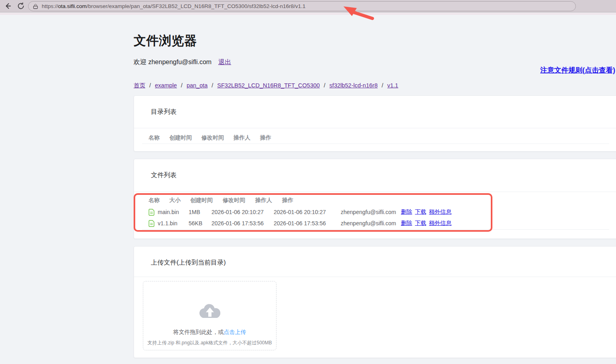 This screenshot has height=364, width=616. I want to click on reload-icon, so click(21, 6).